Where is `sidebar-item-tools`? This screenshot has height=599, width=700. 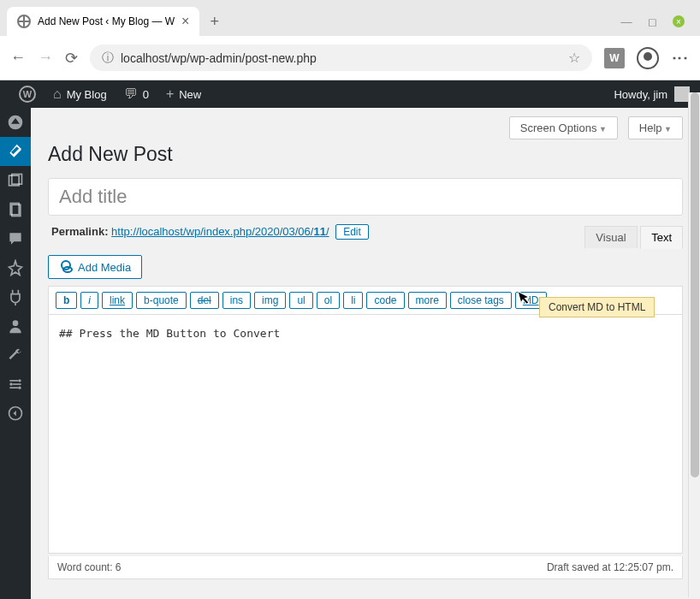
sidebar-item-tools is located at coordinates (15, 355).